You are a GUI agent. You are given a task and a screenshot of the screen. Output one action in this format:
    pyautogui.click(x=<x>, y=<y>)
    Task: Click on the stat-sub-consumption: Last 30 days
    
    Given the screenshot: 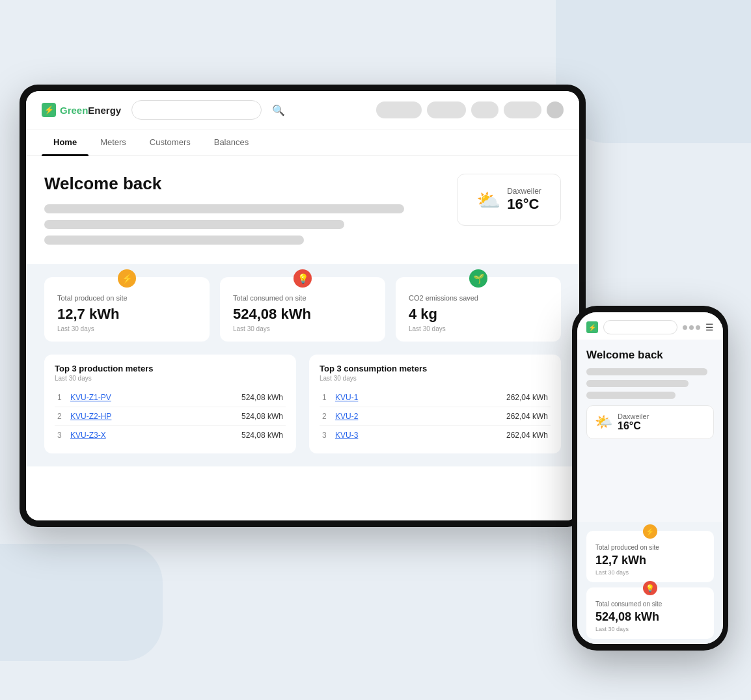 What is the action you would take?
    pyautogui.click(x=303, y=329)
    